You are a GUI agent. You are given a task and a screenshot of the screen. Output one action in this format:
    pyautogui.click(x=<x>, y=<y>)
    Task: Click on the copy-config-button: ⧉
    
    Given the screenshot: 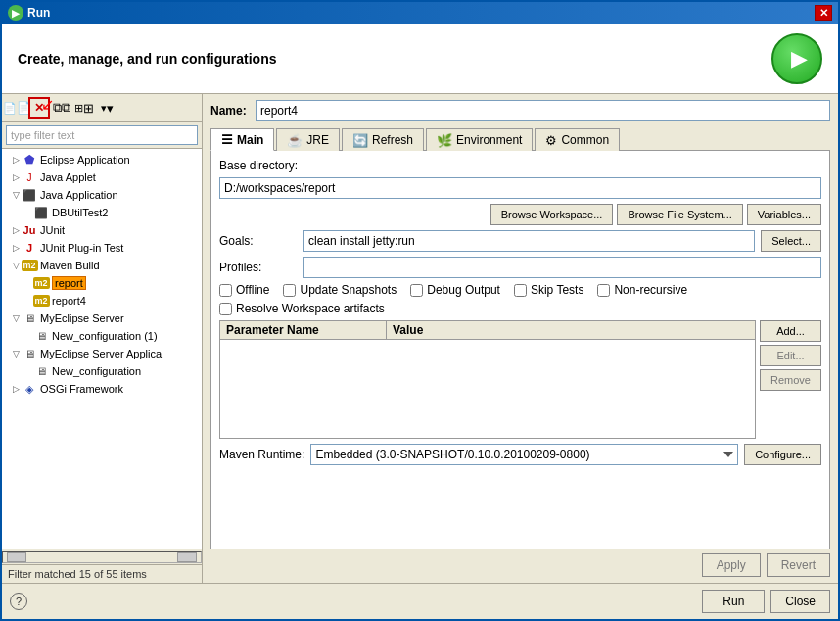 What is the action you would take?
    pyautogui.click(x=62, y=108)
    